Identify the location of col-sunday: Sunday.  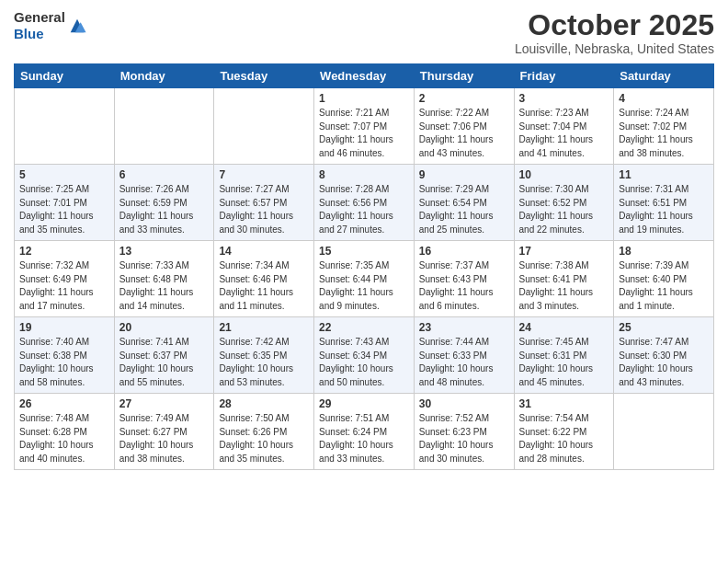
(64, 76).